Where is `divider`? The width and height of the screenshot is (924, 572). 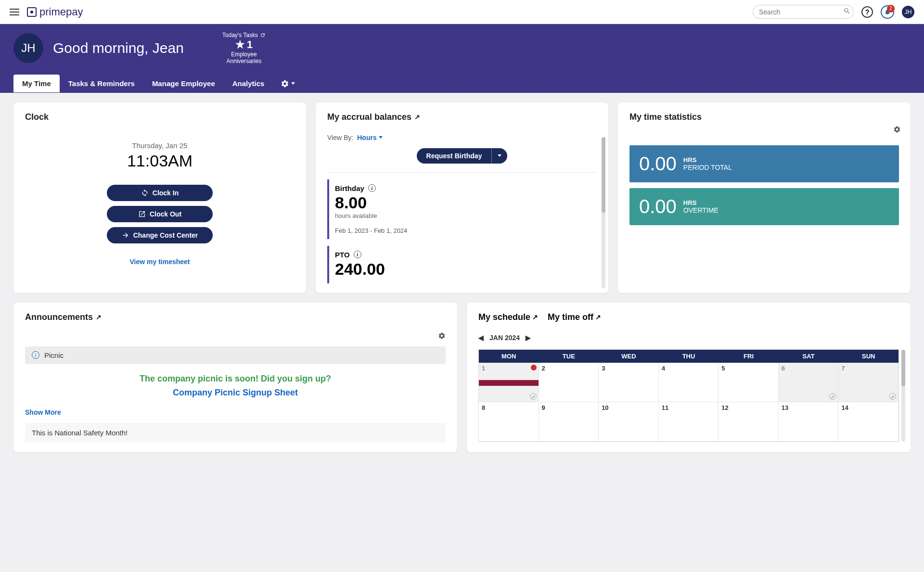 divider is located at coordinates (462, 172).